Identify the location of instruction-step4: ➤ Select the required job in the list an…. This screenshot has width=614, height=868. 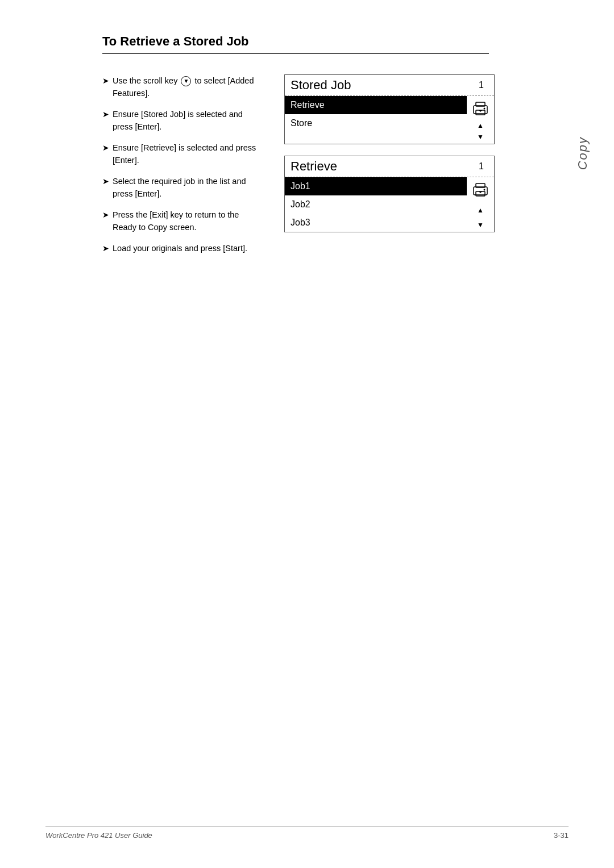
(182, 187).